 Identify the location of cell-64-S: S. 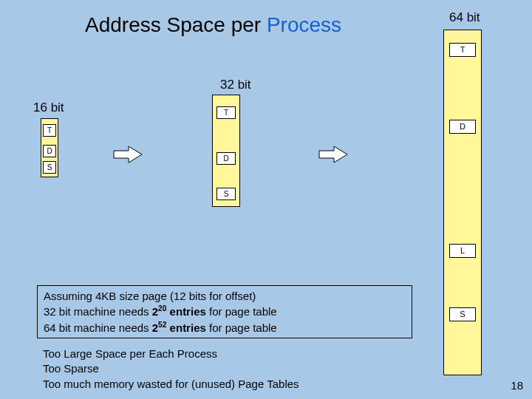
(463, 315).